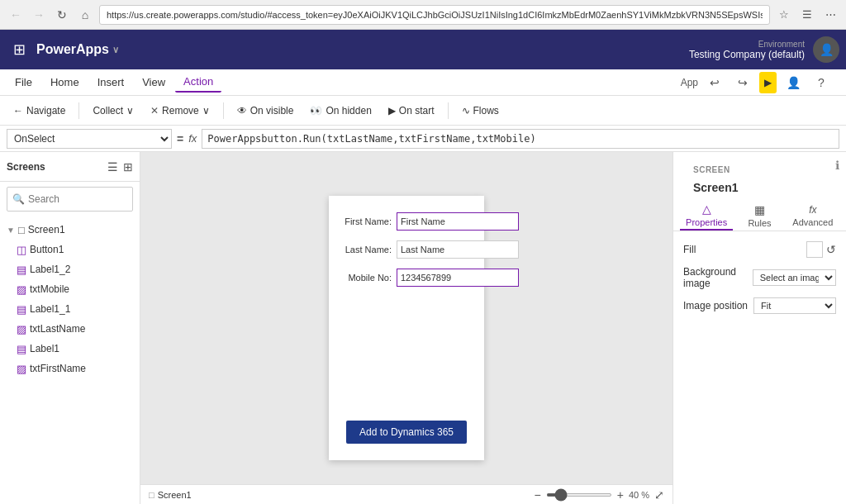  What do you see at coordinates (69, 349) in the screenshot?
I see `sidebar-item-label1: ▤ Label1` at bounding box center [69, 349].